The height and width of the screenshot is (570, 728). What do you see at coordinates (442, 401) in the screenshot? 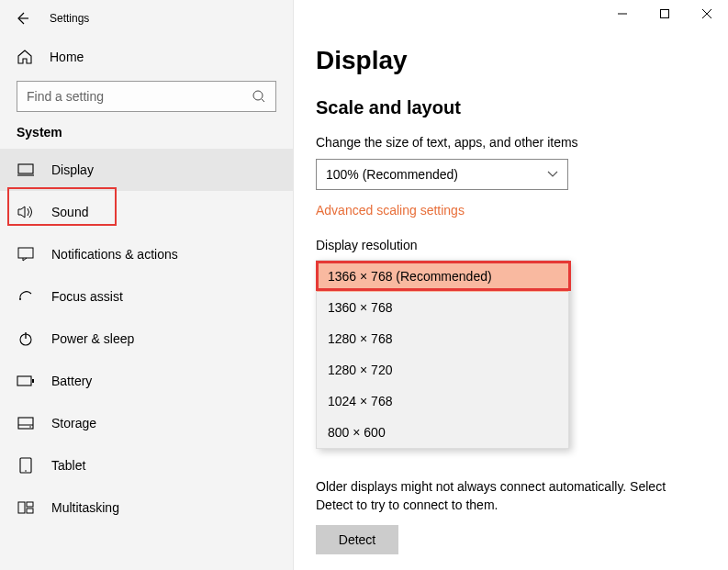
I see `resolution-option: 1024 × 768` at bounding box center [442, 401].